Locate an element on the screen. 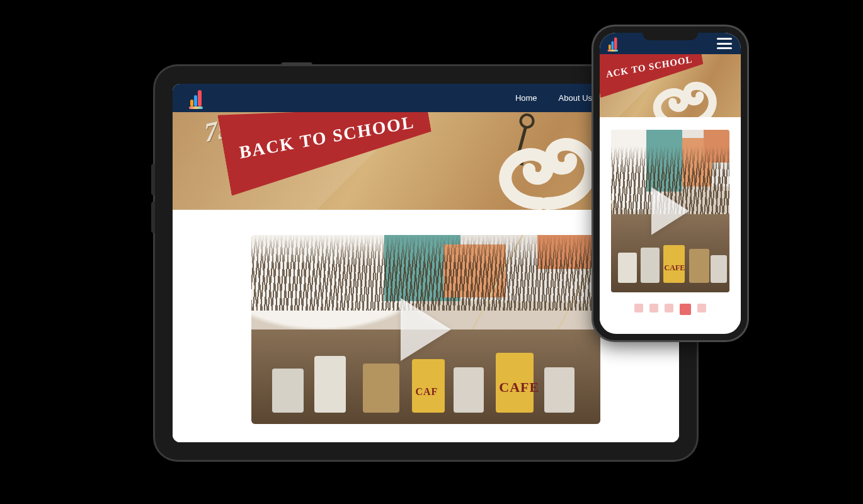  phone-content-area: CAFE is located at coordinates (670, 221).